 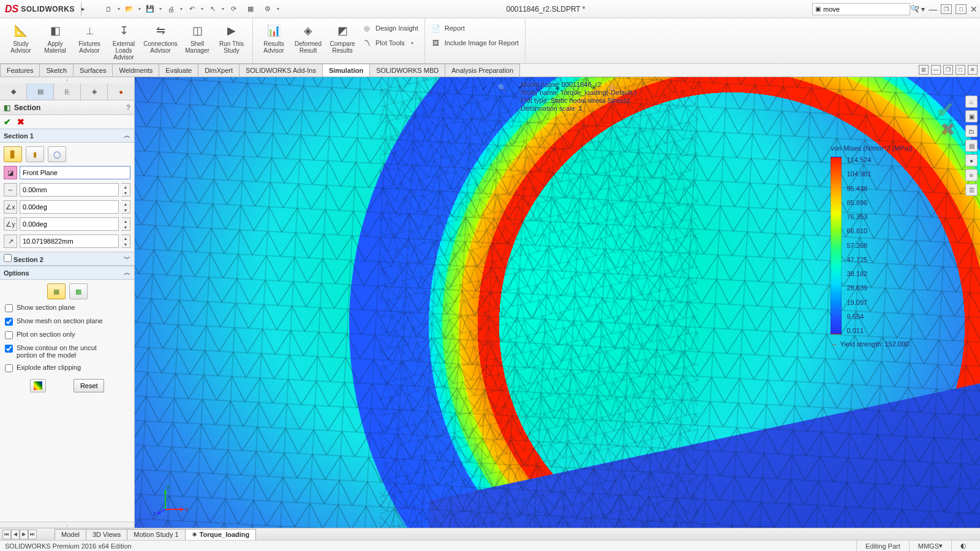 I want to click on status-extra-icon: ◐, so click(x=963, y=546).